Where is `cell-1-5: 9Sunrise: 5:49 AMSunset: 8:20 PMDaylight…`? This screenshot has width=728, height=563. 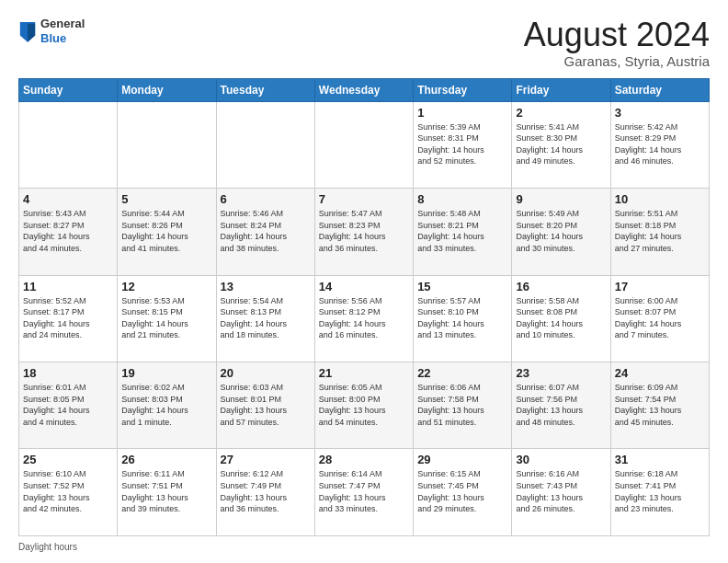 cell-1-5: 9Sunrise: 5:49 AMSunset: 8:20 PMDaylight… is located at coordinates (561, 232).